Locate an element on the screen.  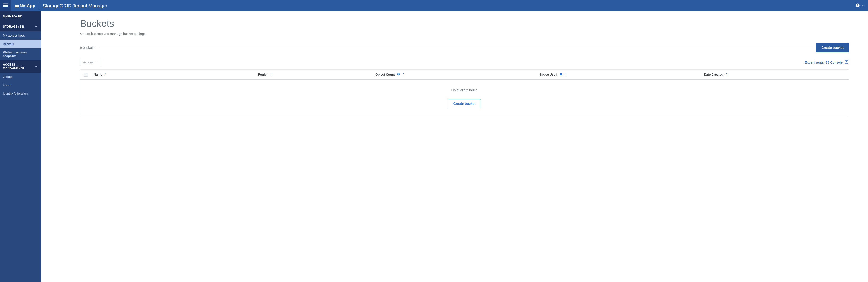
column-label: Region is located at coordinates (264, 75).